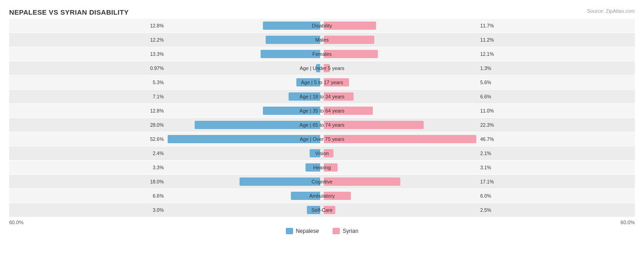 This screenshot has height=280, width=644. What do you see at coordinates (322, 68) in the screenshot?
I see `bar-row: 0.97% Age | Under 5 years 1.3%` at bounding box center [322, 68].